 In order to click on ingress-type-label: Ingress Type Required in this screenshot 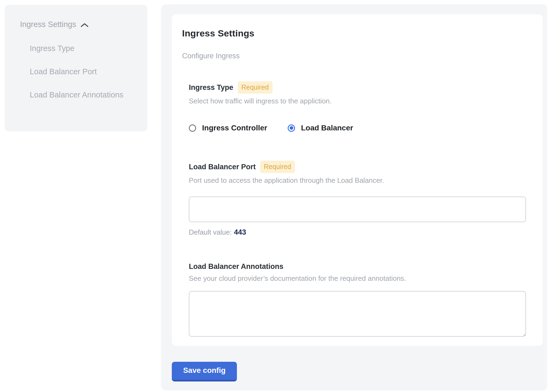, I will do `click(357, 87)`.